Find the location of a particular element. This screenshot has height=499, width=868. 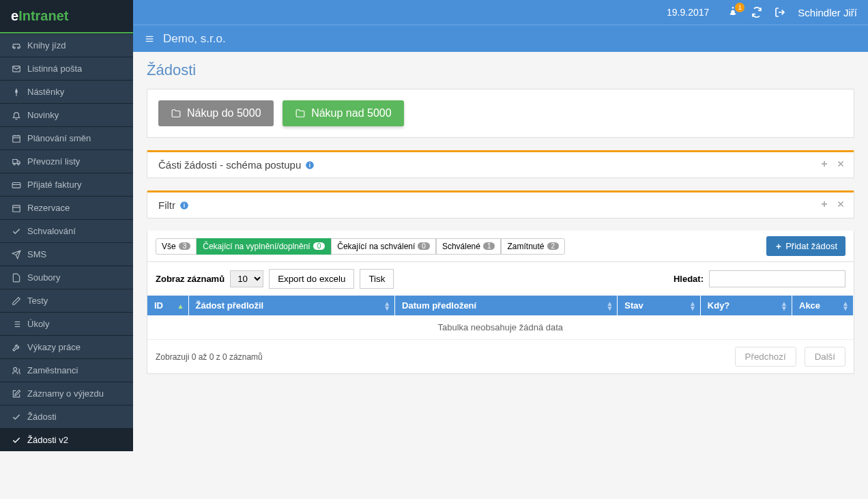

car-icon is located at coordinates (16, 46).